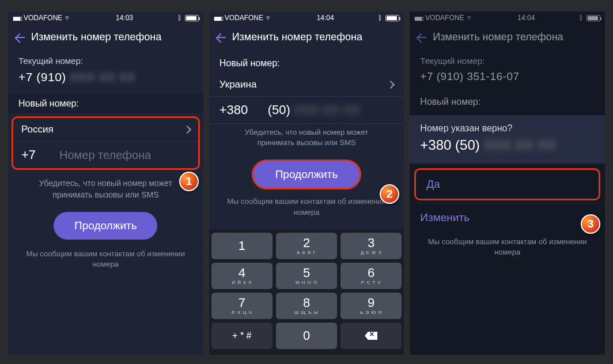  I want to click on country-prefix: +380, so click(244, 110).